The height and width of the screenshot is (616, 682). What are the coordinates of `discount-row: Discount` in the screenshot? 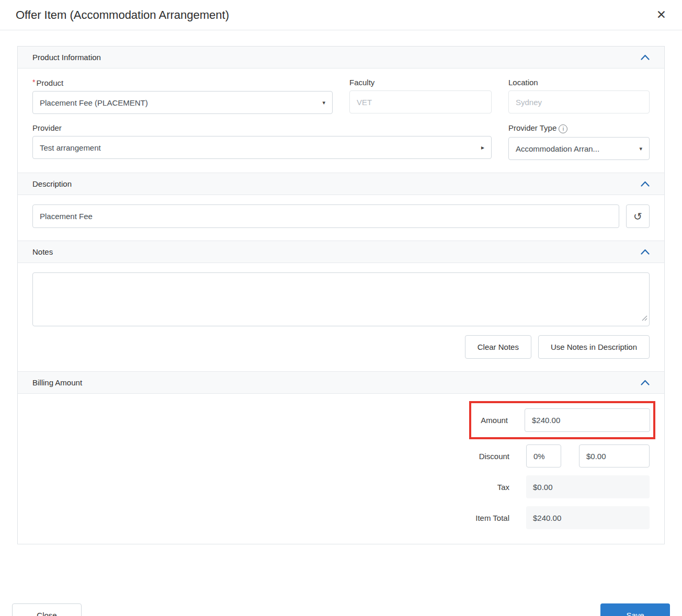 It's located at (564, 456).